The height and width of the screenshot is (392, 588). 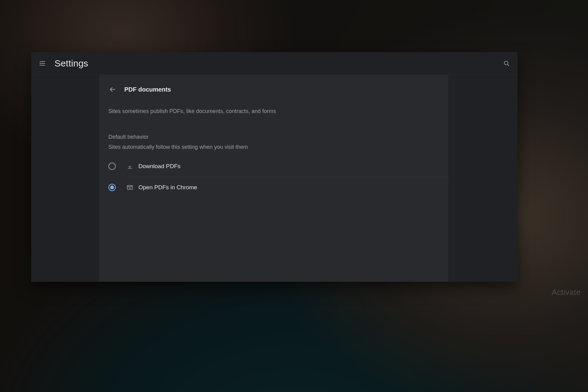 What do you see at coordinates (130, 187) in the screenshot?
I see `open-in-browser-icon` at bounding box center [130, 187].